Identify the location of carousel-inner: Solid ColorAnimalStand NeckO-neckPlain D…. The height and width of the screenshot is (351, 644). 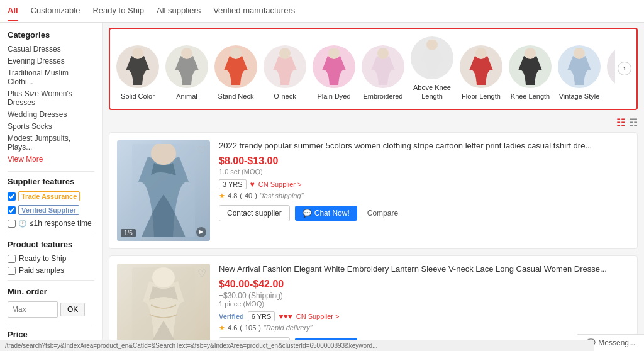
(365, 69).